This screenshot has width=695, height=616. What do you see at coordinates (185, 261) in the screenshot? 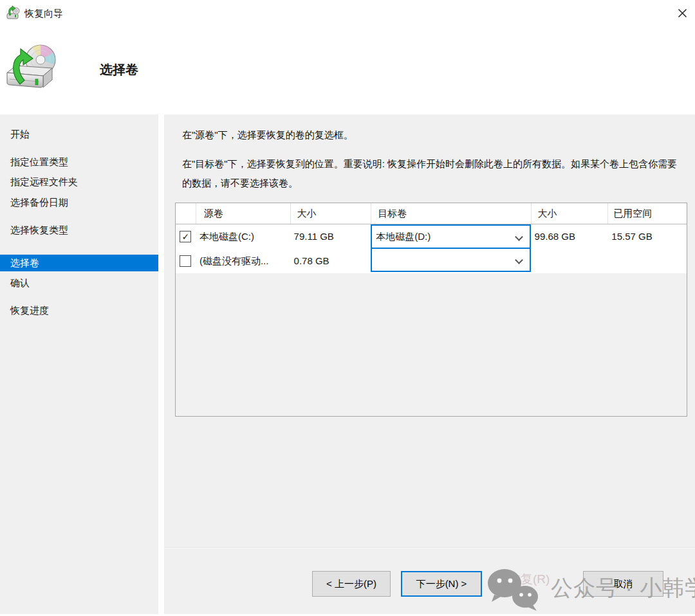
I see `row2-checkbox` at bounding box center [185, 261].